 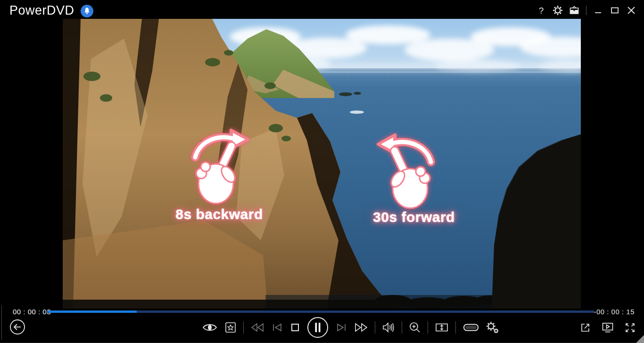 What do you see at coordinates (586, 10) in the screenshot?
I see `titlebar-separator` at bounding box center [586, 10].